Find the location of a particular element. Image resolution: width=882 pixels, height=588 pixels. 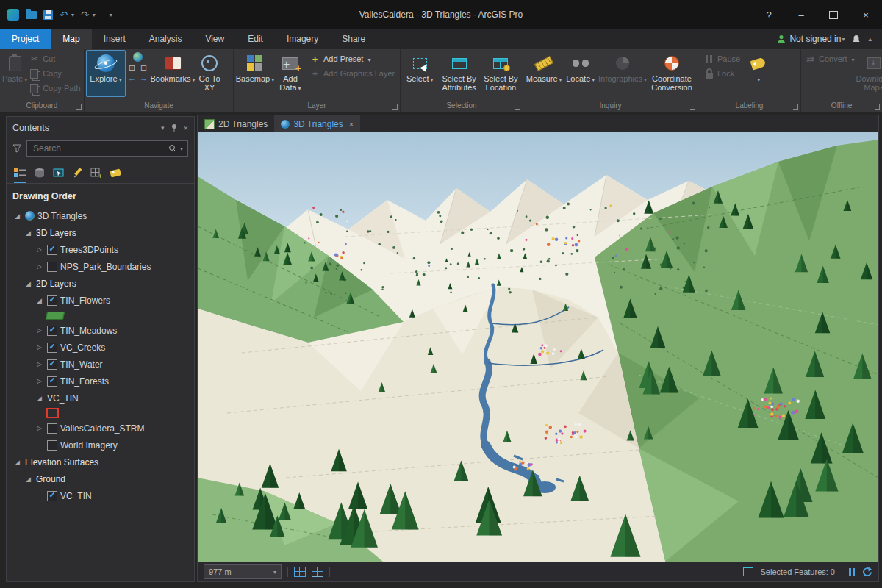

grid-toggle-icon is located at coordinates (300, 572).